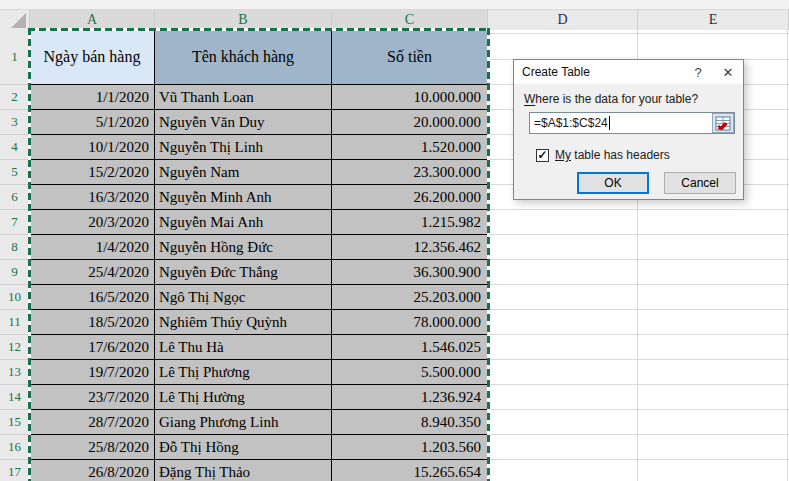 Image resolution: width=789 pixels, height=481 pixels. What do you see at coordinates (244, 122) in the screenshot?
I see `cell-customer-name: Nguyễn Văn Duy` at bounding box center [244, 122].